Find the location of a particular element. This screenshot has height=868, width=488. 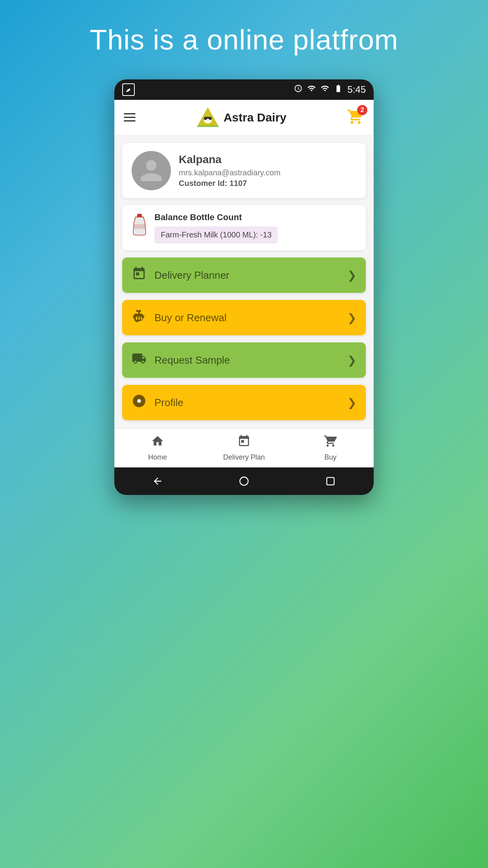

cart-badge: 2 is located at coordinates (362, 110).